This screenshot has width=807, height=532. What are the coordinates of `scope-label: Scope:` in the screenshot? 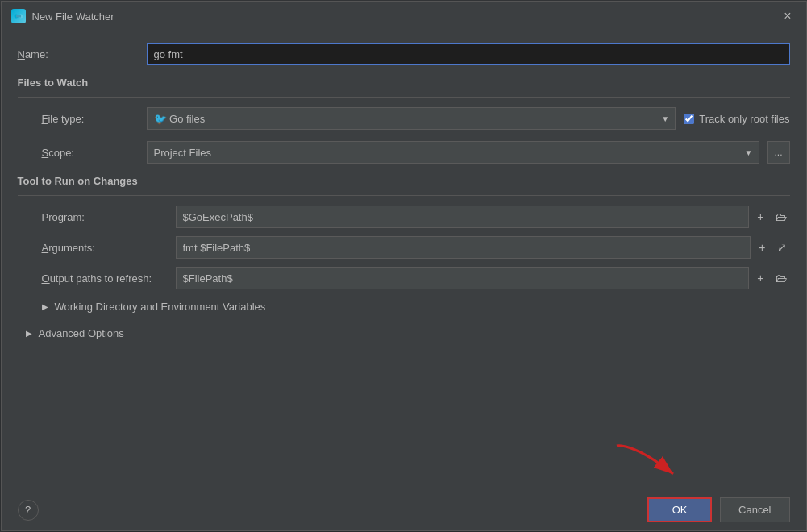 It's located at (90, 153).